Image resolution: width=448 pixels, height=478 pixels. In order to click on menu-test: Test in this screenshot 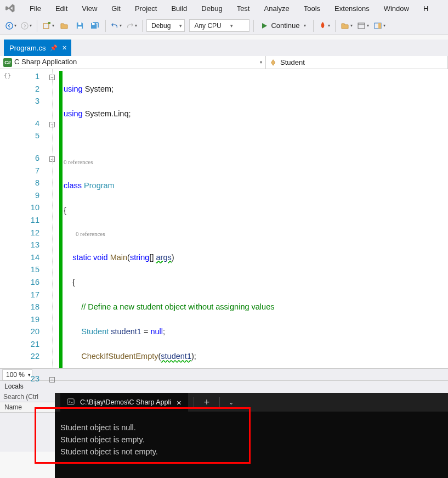, I will do `click(243, 9)`.